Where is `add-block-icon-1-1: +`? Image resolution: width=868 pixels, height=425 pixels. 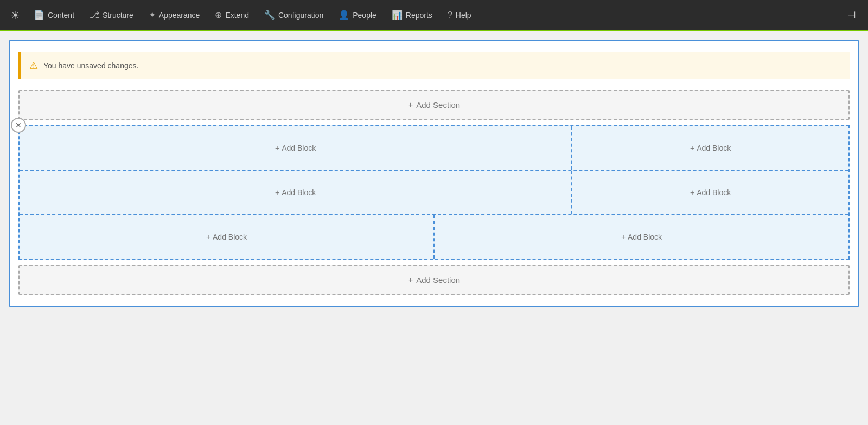 add-block-icon-1-1: + is located at coordinates (277, 148).